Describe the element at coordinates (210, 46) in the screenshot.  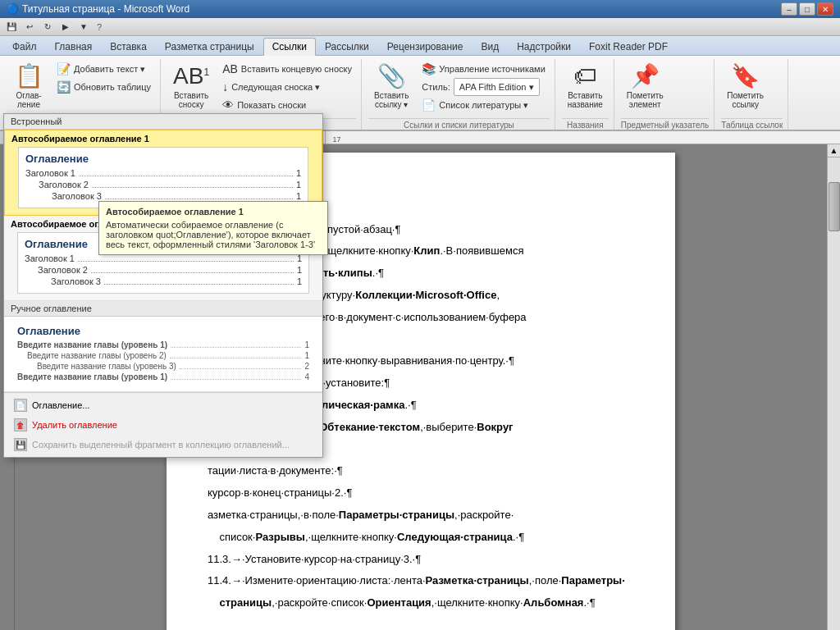
I see `tab-layout: Разметка страницы` at that location.